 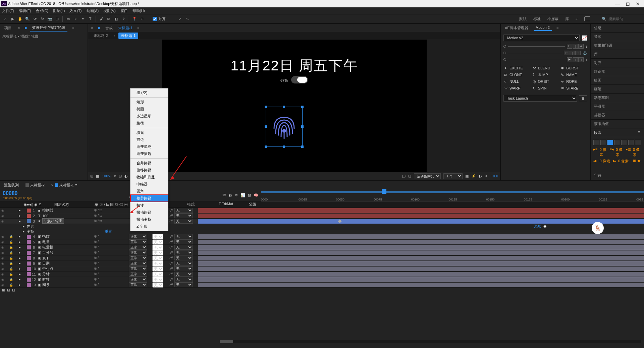 What do you see at coordinates (90, 19) in the screenshot?
I see `text-tool: T` at bounding box center [90, 19].